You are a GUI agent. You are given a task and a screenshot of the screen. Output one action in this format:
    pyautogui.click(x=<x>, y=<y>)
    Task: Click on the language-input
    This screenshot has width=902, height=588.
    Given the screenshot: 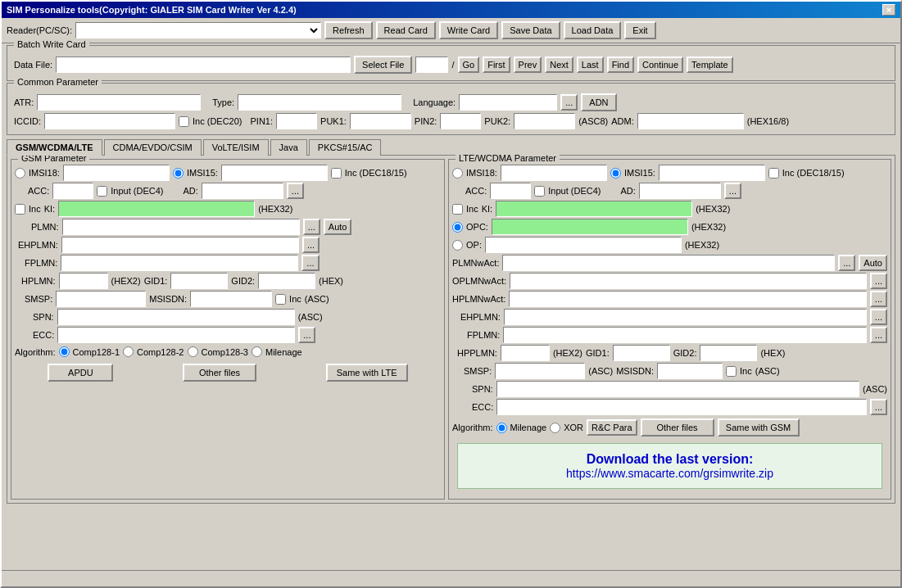 What is the action you would take?
    pyautogui.click(x=508, y=102)
    